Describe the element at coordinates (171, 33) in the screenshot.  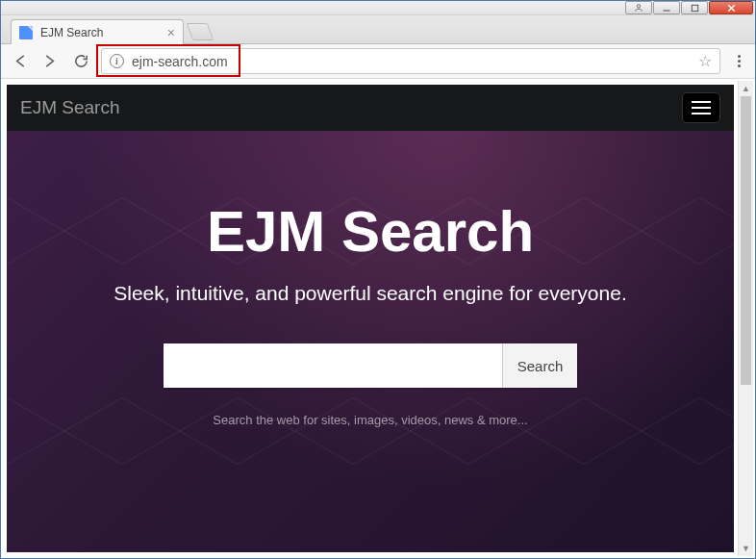
I see `tab-close-icon: ×` at that location.